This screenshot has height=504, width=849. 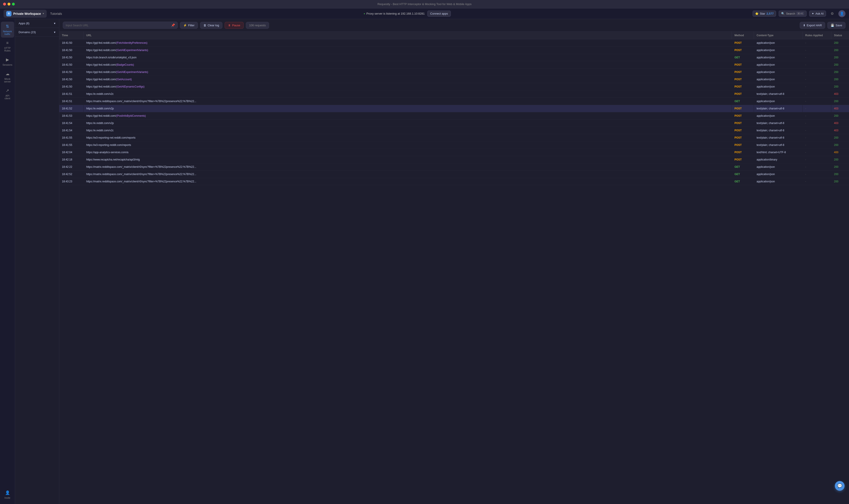 I want to click on col-header-url: URL, so click(x=408, y=35).